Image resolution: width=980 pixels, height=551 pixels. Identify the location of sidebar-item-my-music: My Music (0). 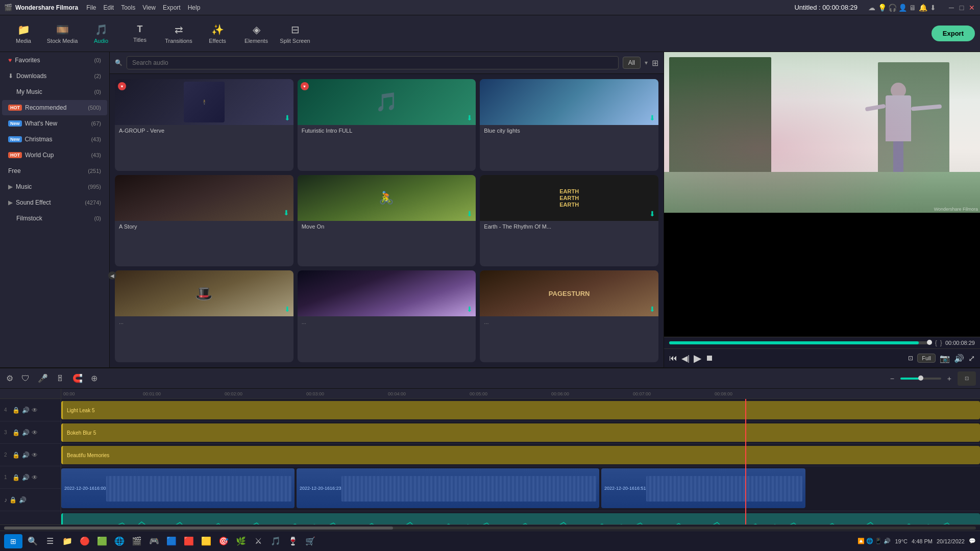
(55, 92).